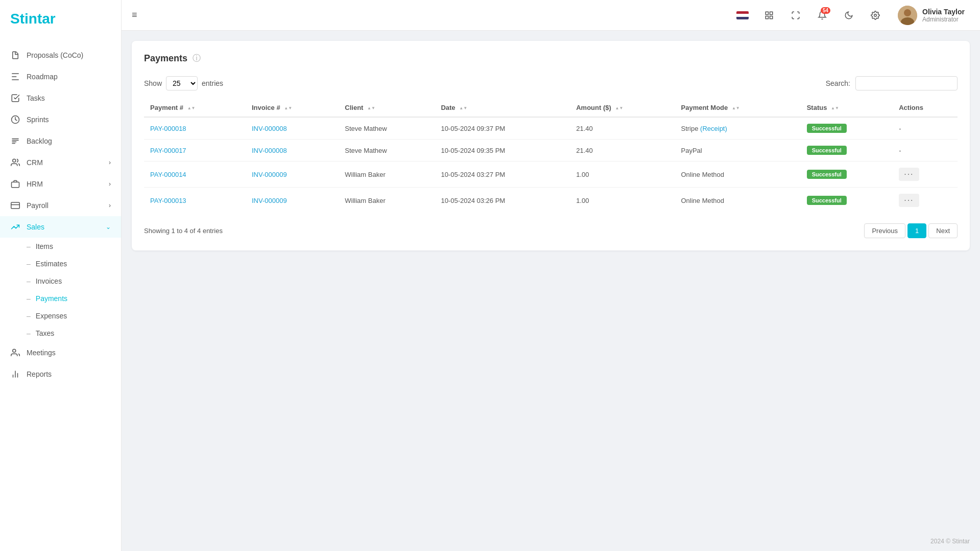 The width and height of the screenshot is (980, 551). Describe the element at coordinates (925, 150) in the screenshot. I see `cell-actions: -` at that location.